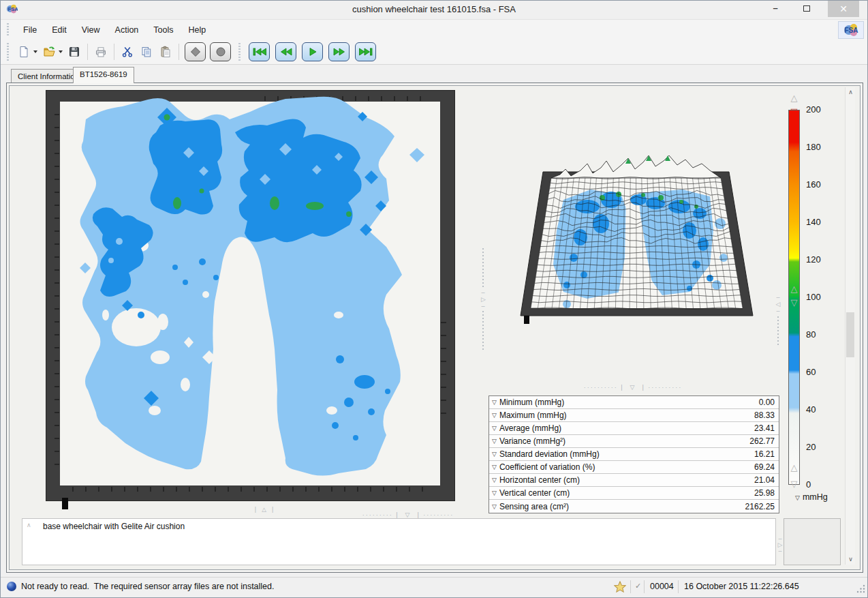  What do you see at coordinates (166, 52) in the screenshot?
I see `paste-icon` at bounding box center [166, 52].